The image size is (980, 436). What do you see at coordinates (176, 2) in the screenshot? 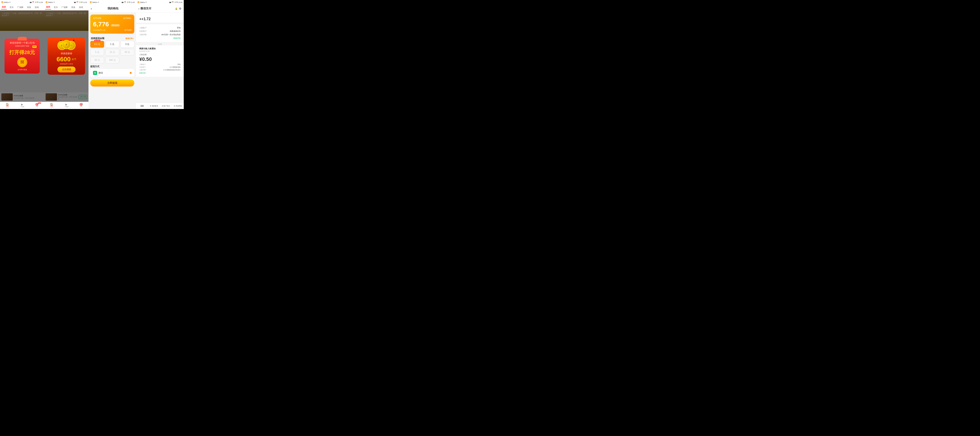
I see `battery-icon-4: 🔋93` at bounding box center [176, 2].